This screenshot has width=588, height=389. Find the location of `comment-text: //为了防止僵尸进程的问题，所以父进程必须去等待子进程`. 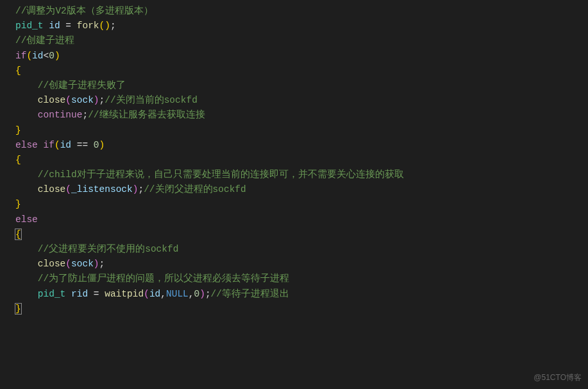

comment-text: //为了防止僵尸进程的问题，所以父进程必须去等待子进程 is located at coordinates (164, 279).